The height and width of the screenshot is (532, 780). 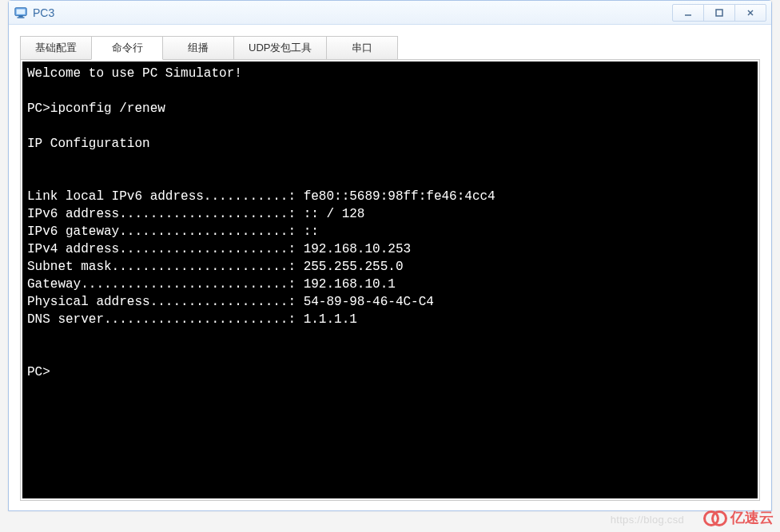 What do you see at coordinates (719, 13) in the screenshot?
I see `window-controls` at bounding box center [719, 13].